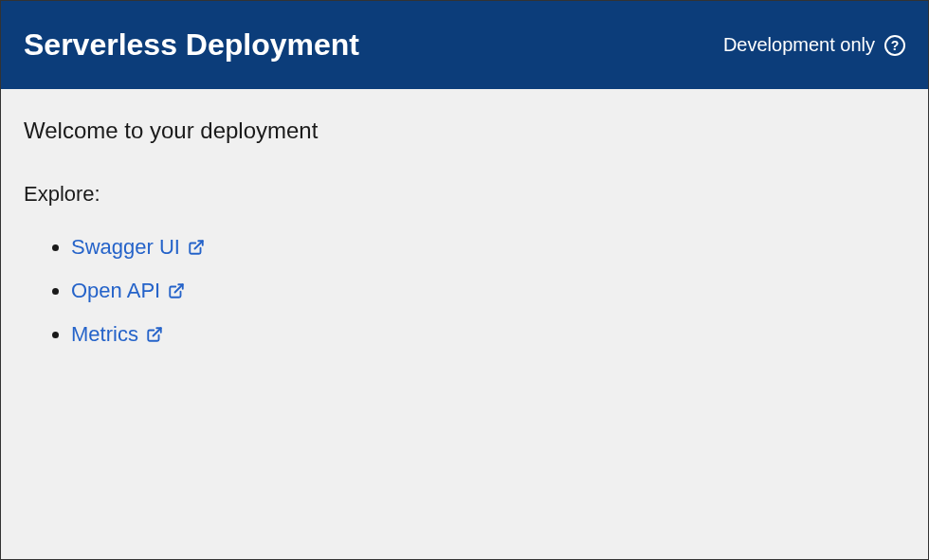 The width and height of the screenshot is (929, 560). Describe the element at coordinates (799, 45) in the screenshot. I see `environment-badge: Development only` at that location.